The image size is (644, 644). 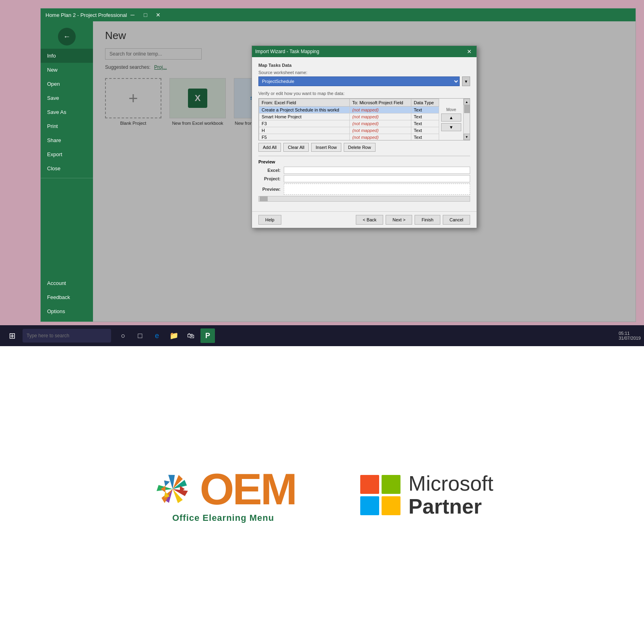 What do you see at coordinates (349, 124) in the screenshot?
I see `table-row: F3 (not mapped) Text` at bounding box center [349, 124].